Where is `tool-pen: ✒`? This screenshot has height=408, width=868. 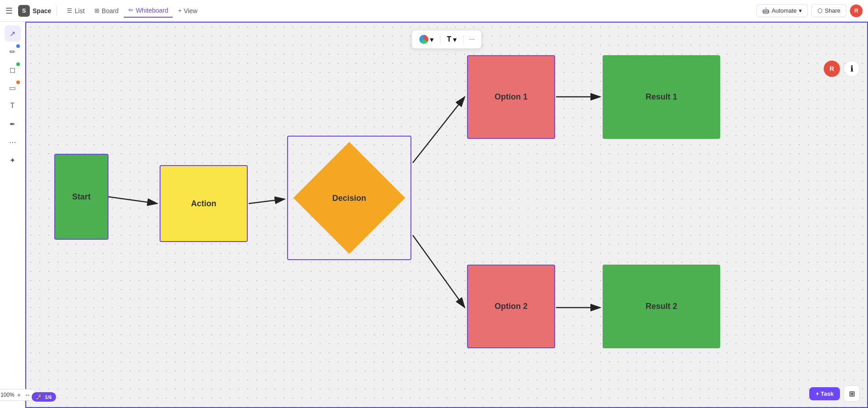 tool-pen: ✒ is located at coordinates (13, 124).